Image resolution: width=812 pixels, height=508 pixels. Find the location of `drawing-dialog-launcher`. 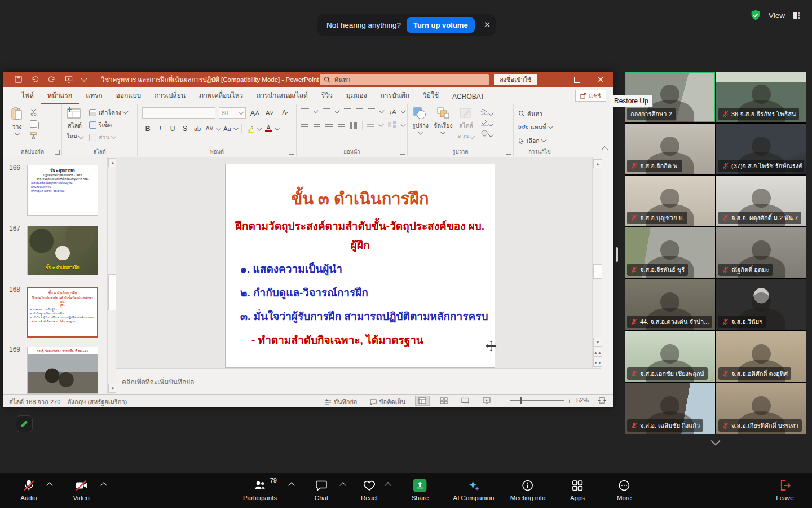

drawing-dialog-launcher is located at coordinates (509, 152).